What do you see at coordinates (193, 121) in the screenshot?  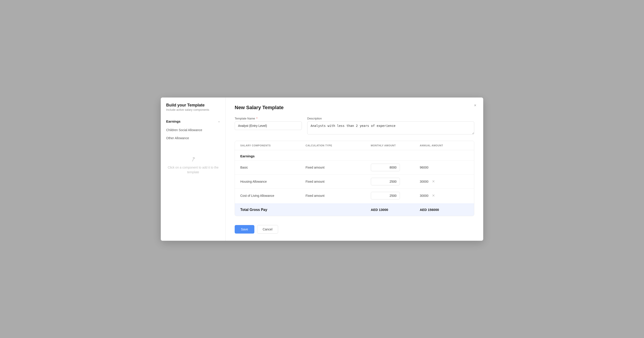 I see `earnings-section-header: Earnings ⌄` at bounding box center [193, 121].